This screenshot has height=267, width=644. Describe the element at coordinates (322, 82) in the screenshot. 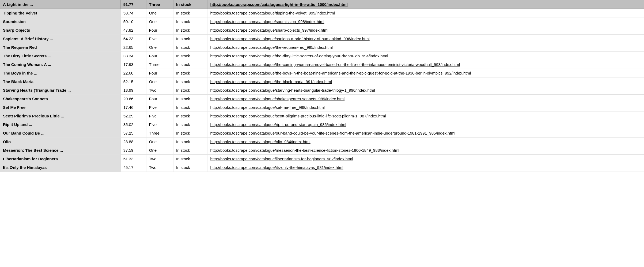

I see `table-row: The Black Maria52.15OneIn stockhttp://bo…` at that location.